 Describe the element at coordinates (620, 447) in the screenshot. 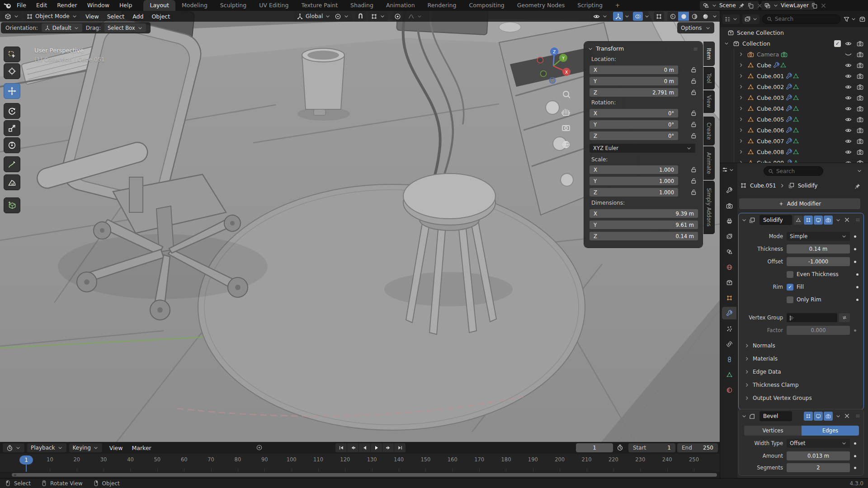

I see `stopwatch-icon` at that location.